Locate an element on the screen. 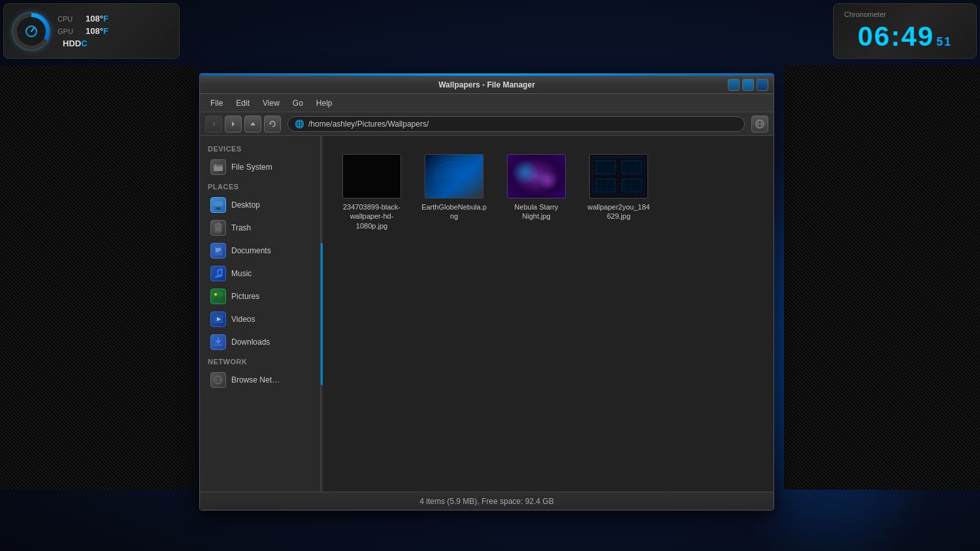 The width and height of the screenshot is (980, 551). file-item: EarthGlobeNebula.png is located at coordinates (454, 192).